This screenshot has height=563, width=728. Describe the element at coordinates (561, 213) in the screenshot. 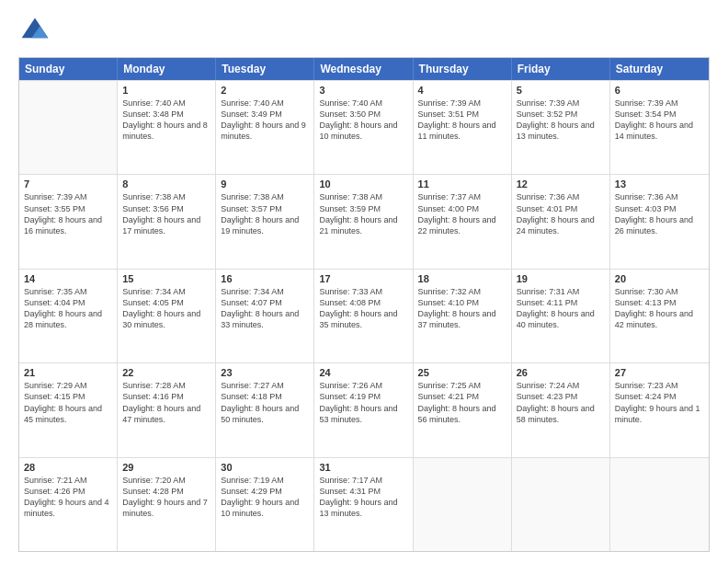

I see `cell-info: Sunrise: 7:36 AM Sunset: 4:01 PM Dayligh…` at that location.